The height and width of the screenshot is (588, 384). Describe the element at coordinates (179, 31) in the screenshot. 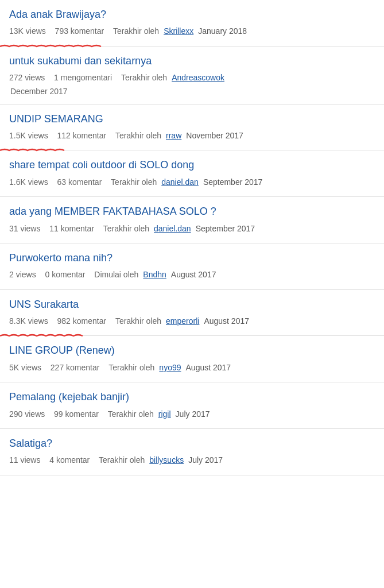

I see `thread-author: Skrillexx` at that location.